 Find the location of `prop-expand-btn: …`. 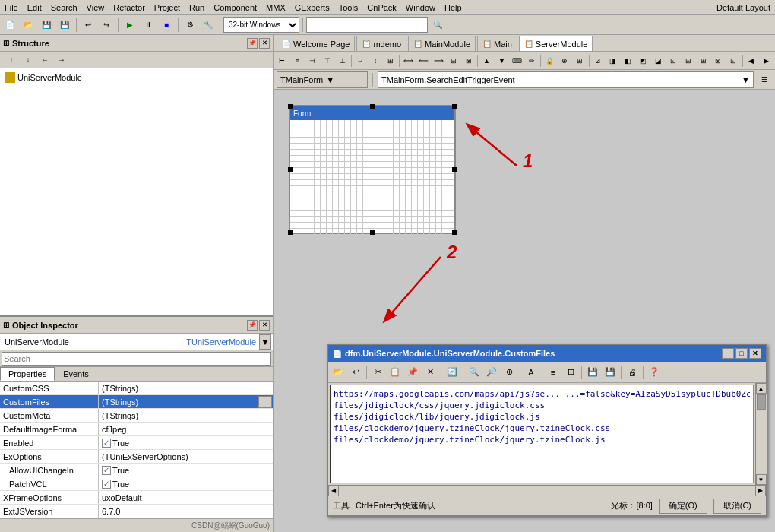

prop-expand-btn: … is located at coordinates (265, 402).